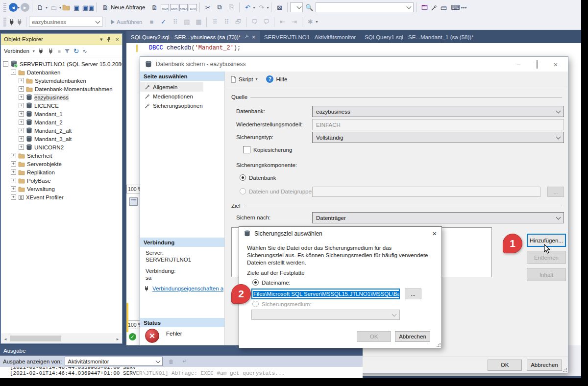 Image resolution: width=588 pixels, height=386 pixels. What do you see at coordinates (443, 7) in the screenshot?
I see `toolbox-icon: 🗃` at bounding box center [443, 7].